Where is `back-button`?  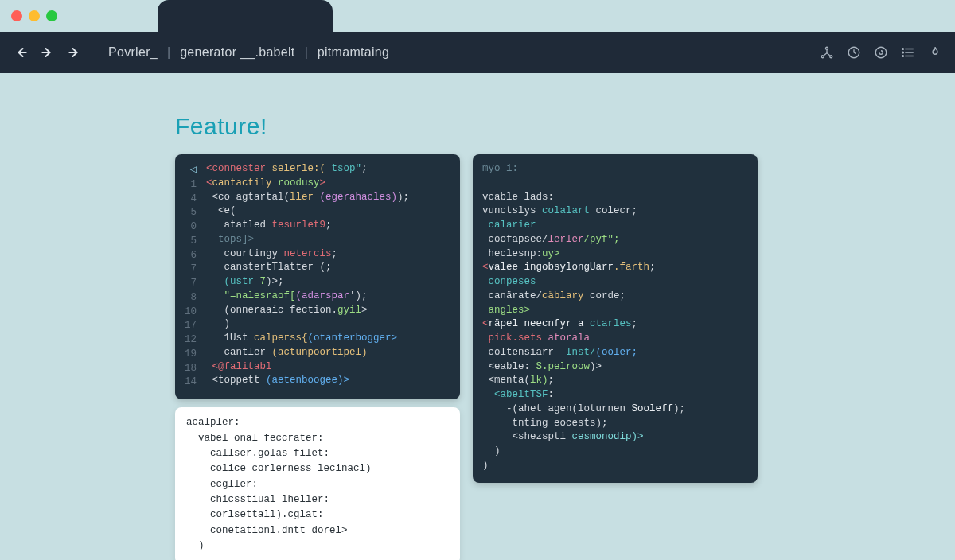
back-button is located at coordinates (21, 52).